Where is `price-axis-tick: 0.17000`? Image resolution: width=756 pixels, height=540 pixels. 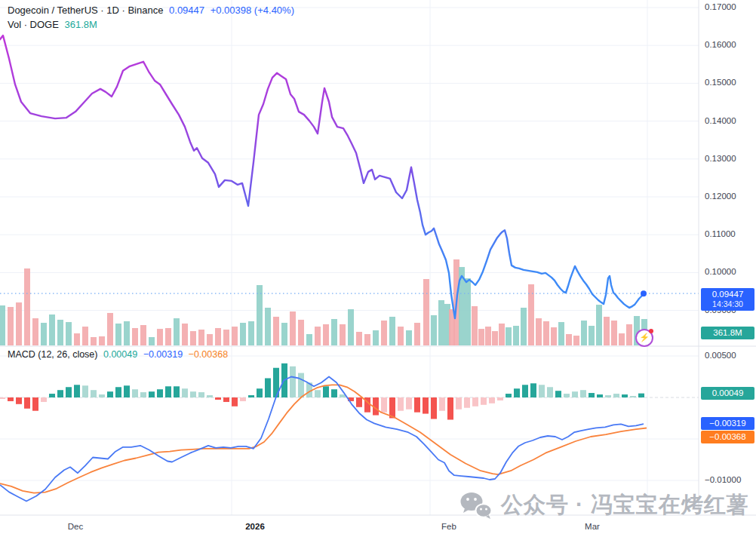 price-axis-tick: 0.17000 is located at coordinates (721, 7).